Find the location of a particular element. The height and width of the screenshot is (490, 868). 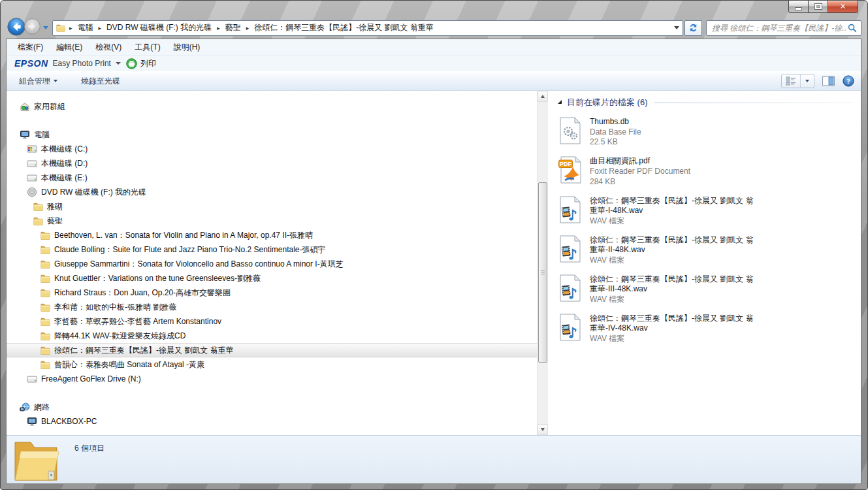

tree-item-label: 降轉44.1K WAV-歡迎愛樂友燒錄成CD is located at coordinates (120, 336).